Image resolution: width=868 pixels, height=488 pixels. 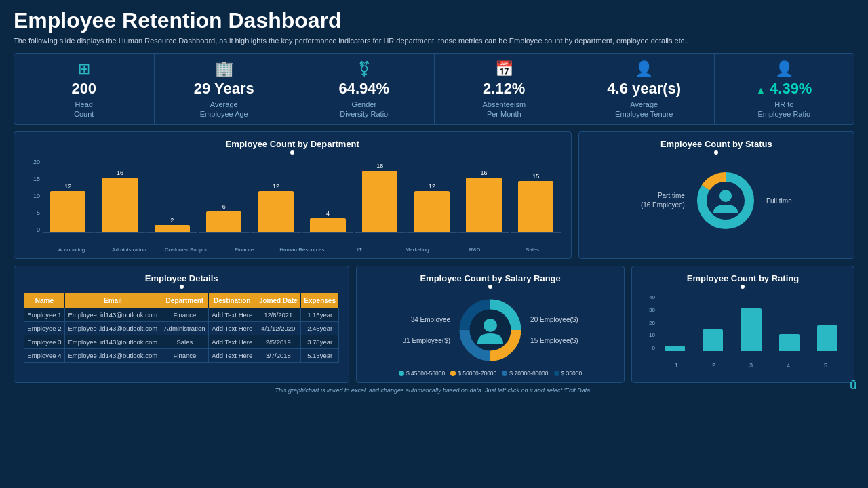 I want to click on bar-y-axis: 20 15 10 5 0, so click(x=32, y=196).